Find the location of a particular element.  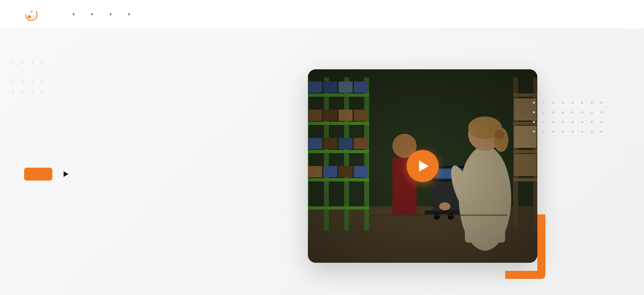

nav-resources: ▾ is located at coordinates (110, 15).